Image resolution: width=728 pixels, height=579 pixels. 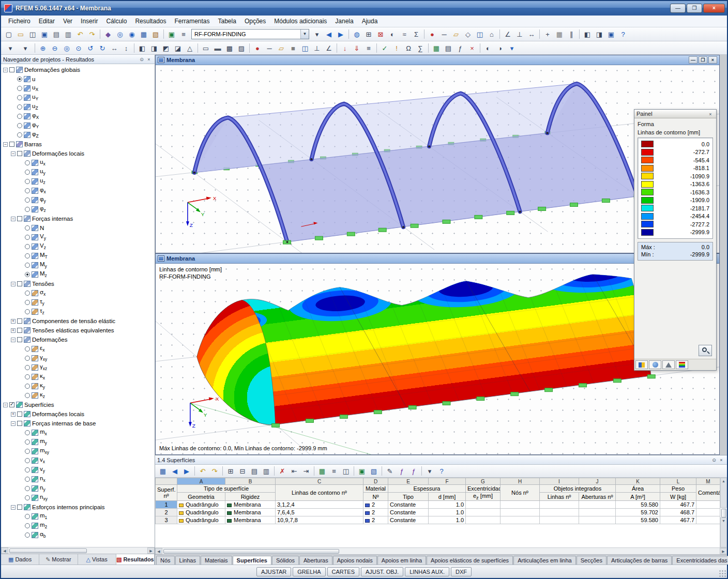 I want to click on measure-icon: ↔, so click(x=532, y=34).